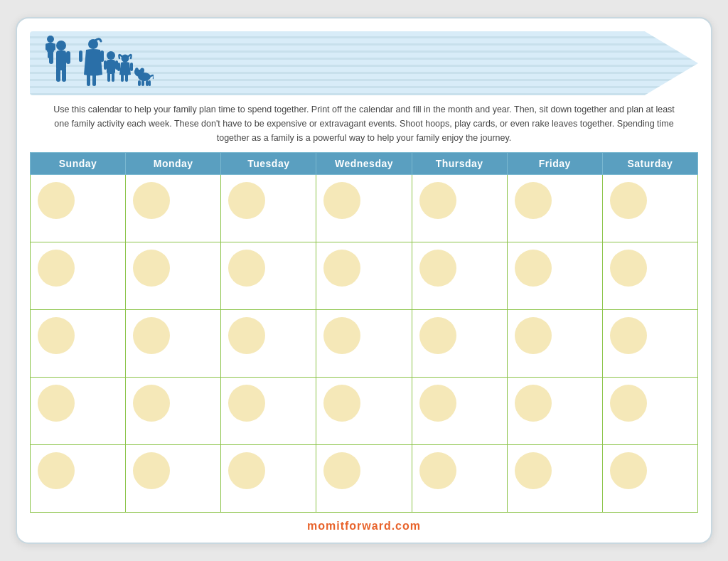 Image resolution: width=728 pixels, height=561 pixels. Describe the element at coordinates (364, 63) in the screenshot. I see `header-section` at that location.